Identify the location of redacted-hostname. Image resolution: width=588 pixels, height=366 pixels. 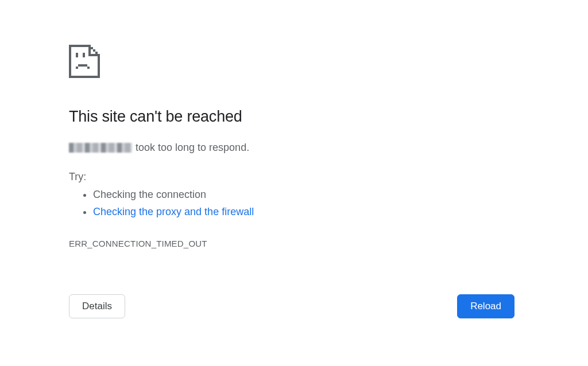
(100, 148).